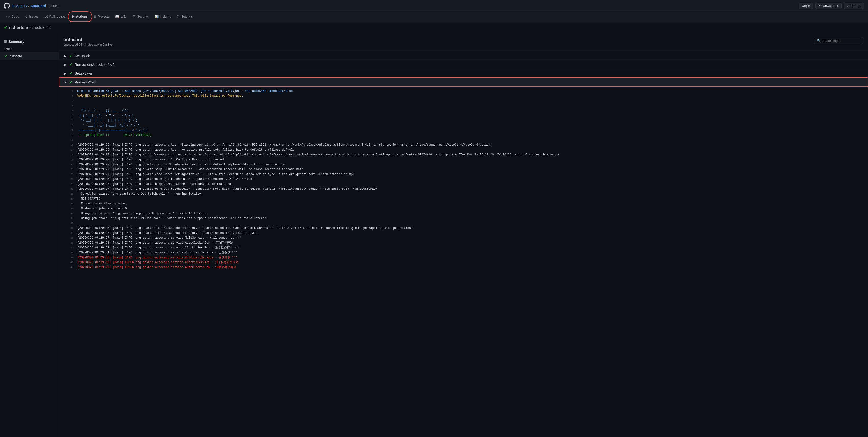  I want to click on workflow-breadcrumb: ✔ schedule schedule #3, so click(434, 28).